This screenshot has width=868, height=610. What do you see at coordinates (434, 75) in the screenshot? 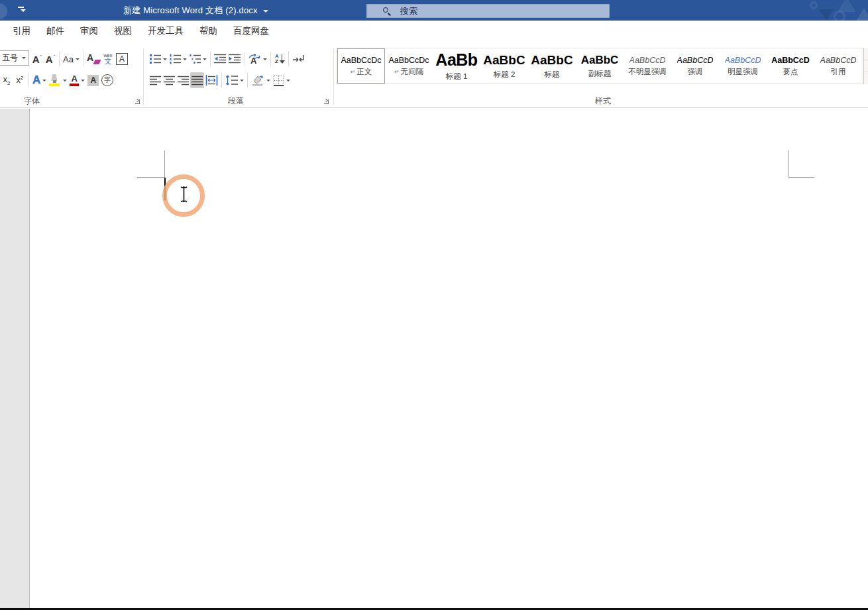
I see `ribbon: 五号 Aˆ Aˇ Aa A wén 文` at bounding box center [434, 75].